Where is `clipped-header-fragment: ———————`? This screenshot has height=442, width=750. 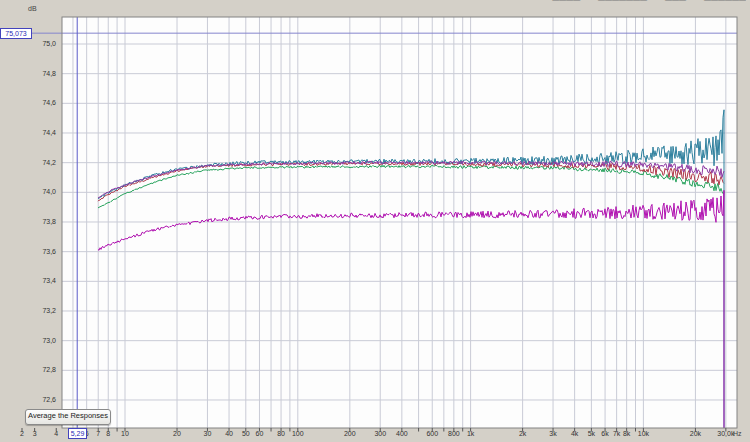
clipped-header-fragment: ——————— is located at coordinates (622, 2).